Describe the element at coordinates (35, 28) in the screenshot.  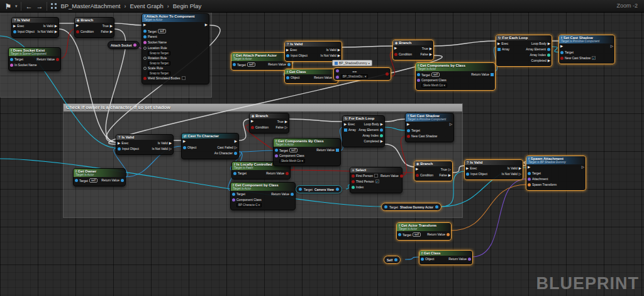
I see `node-is-valid-a: ?Is Valid▶ExecIs Valid▶Input ObjectIs No…` at that location.